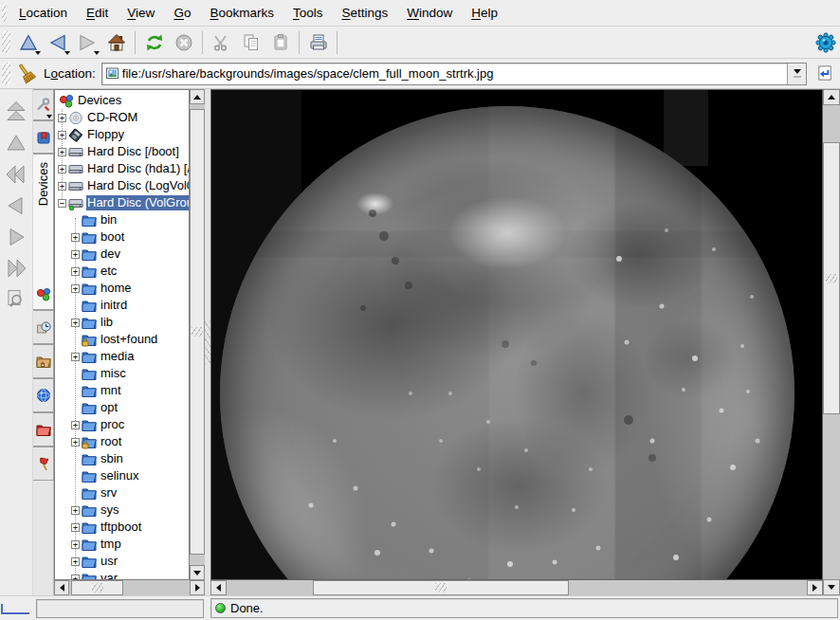  Describe the element at coordinates (517, 588) in the screenshot. I see `view-horizontal-scrollbar` at that location.